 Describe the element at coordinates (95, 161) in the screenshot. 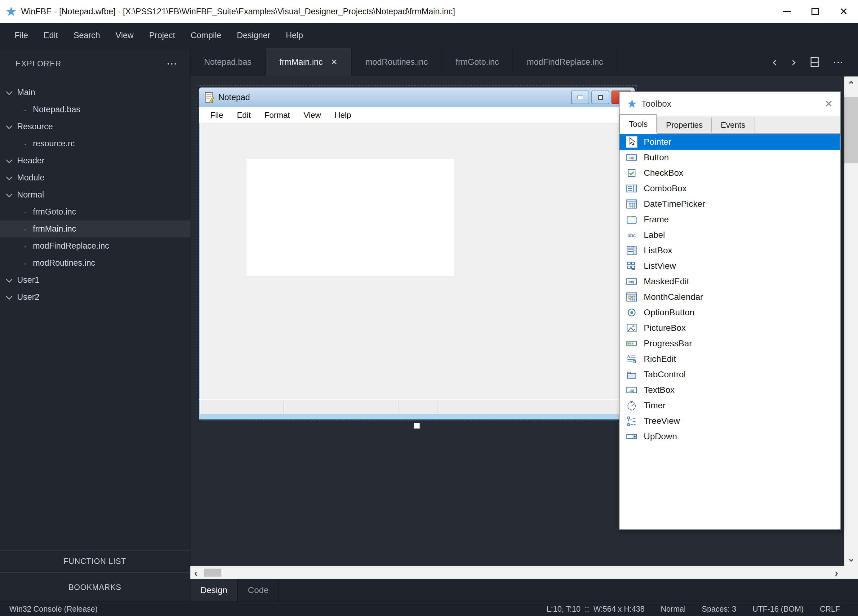

I see `tree-item-header: Header` at that location.